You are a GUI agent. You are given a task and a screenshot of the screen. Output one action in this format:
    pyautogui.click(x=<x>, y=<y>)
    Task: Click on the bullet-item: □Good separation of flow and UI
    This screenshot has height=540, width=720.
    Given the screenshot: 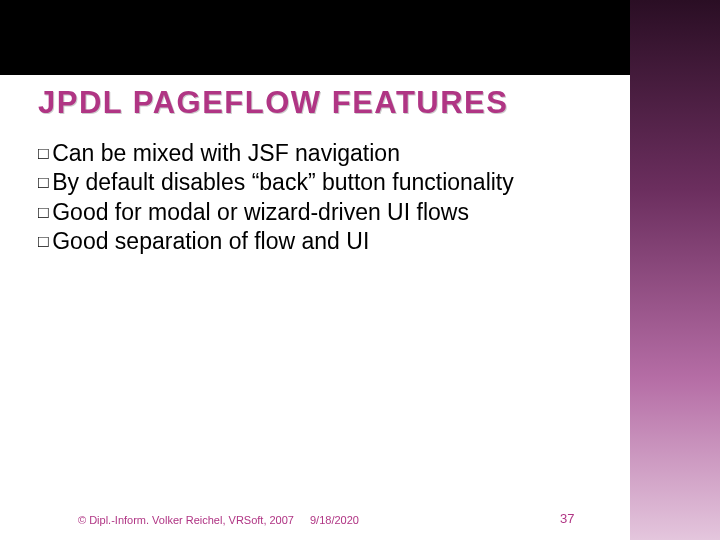 What is the action you would take?
    pyautogui.click(x=318, y=242)
    